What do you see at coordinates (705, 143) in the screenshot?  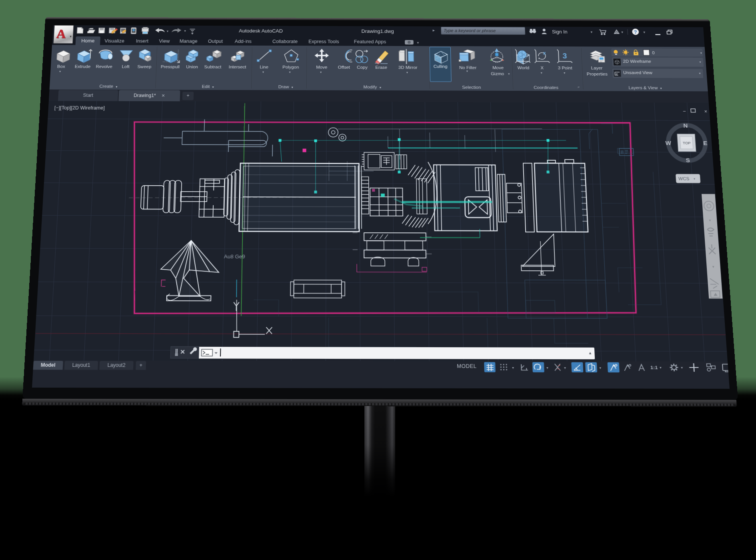 I see `svg-text: E` at bounding box center [705, 143].